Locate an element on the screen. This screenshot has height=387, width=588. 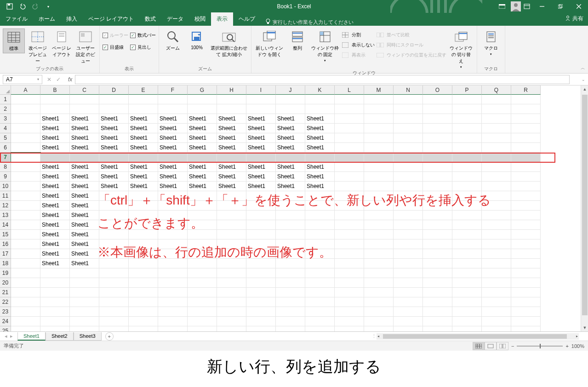
arrange-all-button: 整列 is located at coordinates (297, 40).